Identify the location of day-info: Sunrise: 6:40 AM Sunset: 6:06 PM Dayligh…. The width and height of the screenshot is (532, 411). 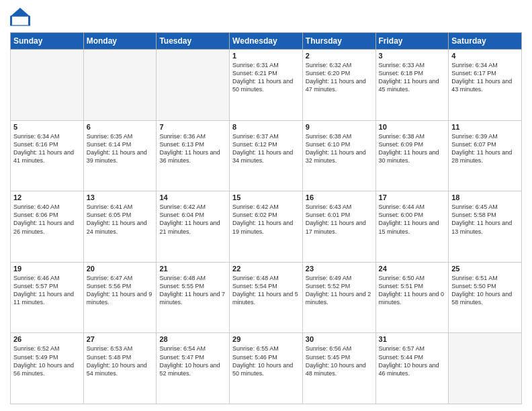
(47, 219).